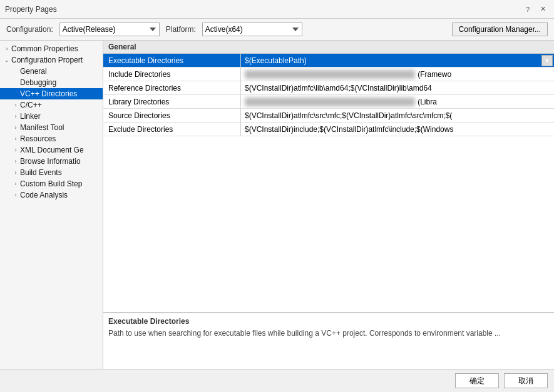  Describe the element at coordinates (329, 334) in the screenshot. I see `desc-text: Path to use when searching for executabl…` at that location.